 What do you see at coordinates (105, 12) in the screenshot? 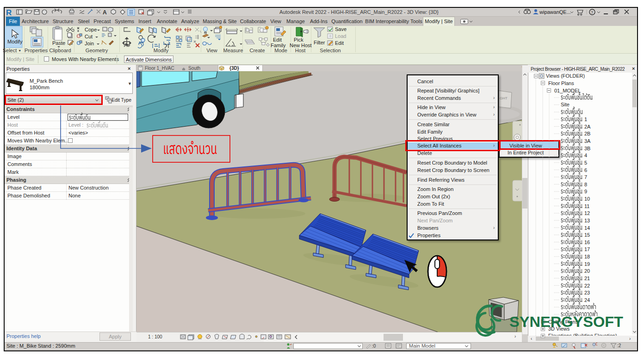
I see `svg-text: A` at bounding box center [105, 12].